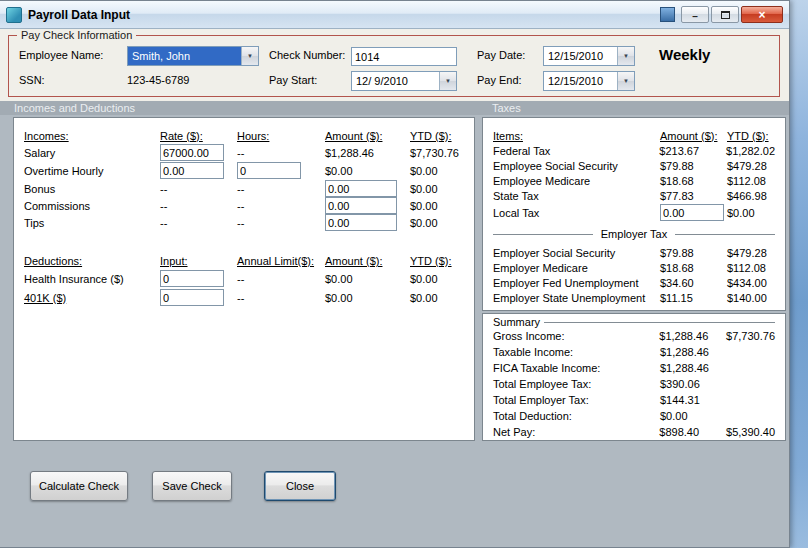 Image resolution: width=808 pixels, height=548 pixels. Describe the element at coordinates (751, 298) in the screenshot. I see `tax-ytd: $140.00` at that location.